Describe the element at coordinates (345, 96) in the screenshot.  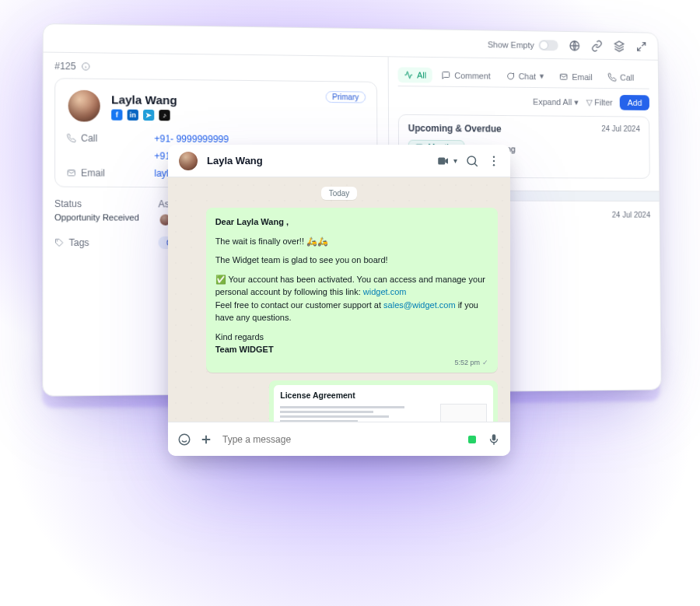
I see `primary-badge: Primary` at that location.